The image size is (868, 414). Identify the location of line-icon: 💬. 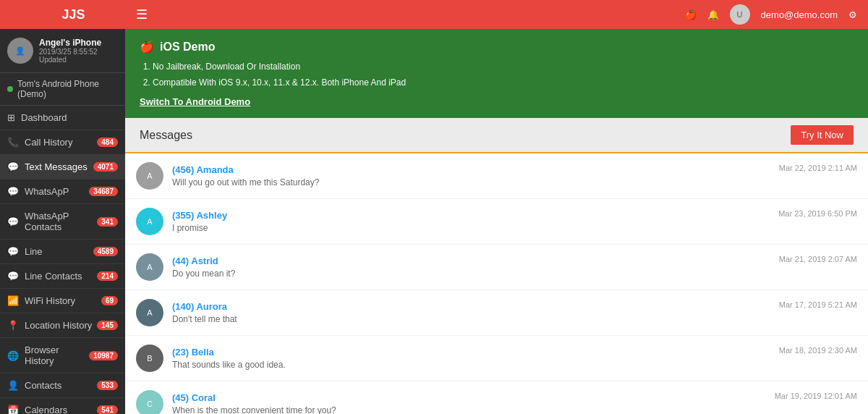
(13, 252).